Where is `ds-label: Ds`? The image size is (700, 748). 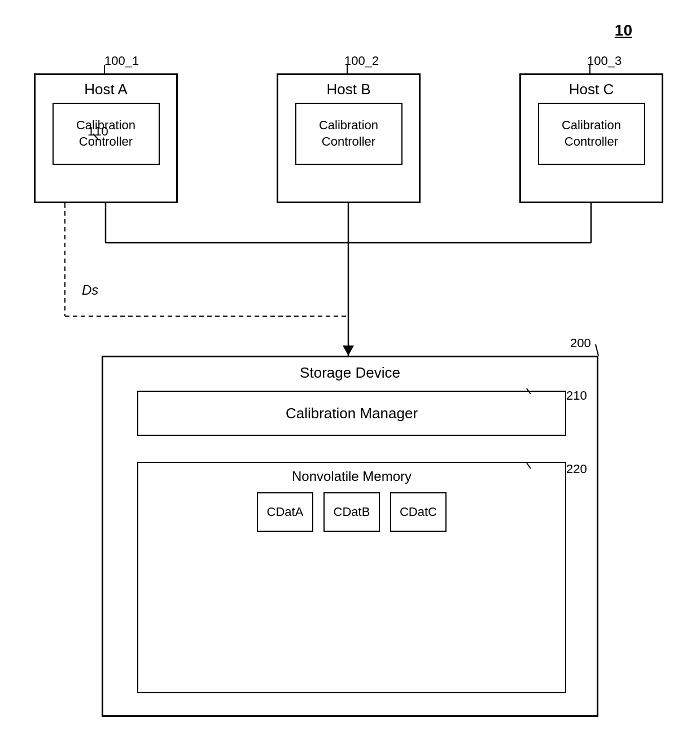
ds-label: Ds is located at coordinates (90, 290).